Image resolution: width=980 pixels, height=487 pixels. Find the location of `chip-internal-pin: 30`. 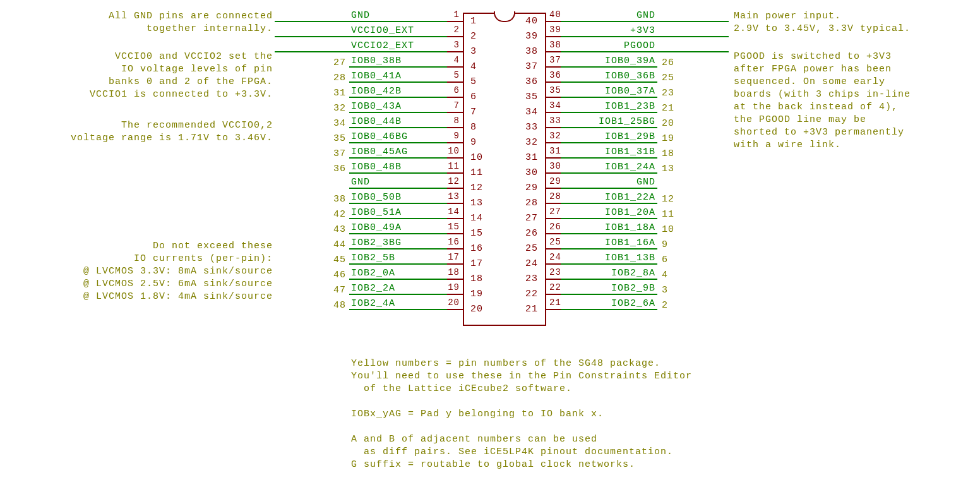

chip-internal-pin: 30 is located at coordinates (532, 173).